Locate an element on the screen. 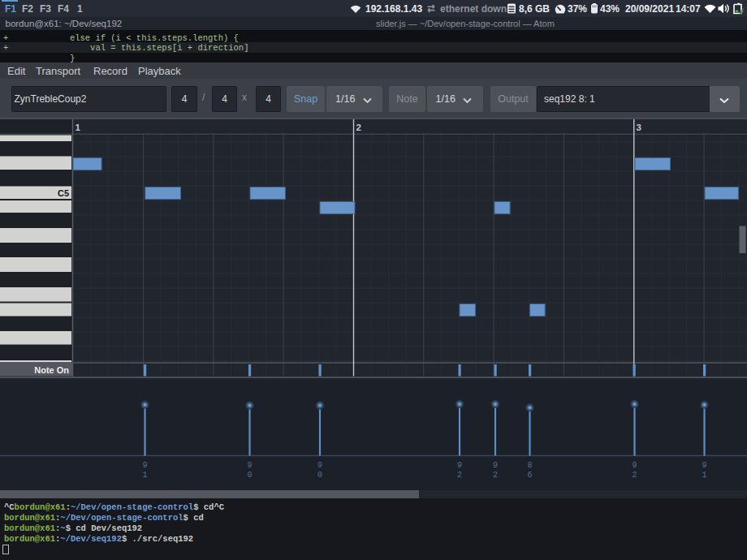 This screenshot has height=560, width=747. svg-text: 8 is located at coordinates (529, 466).